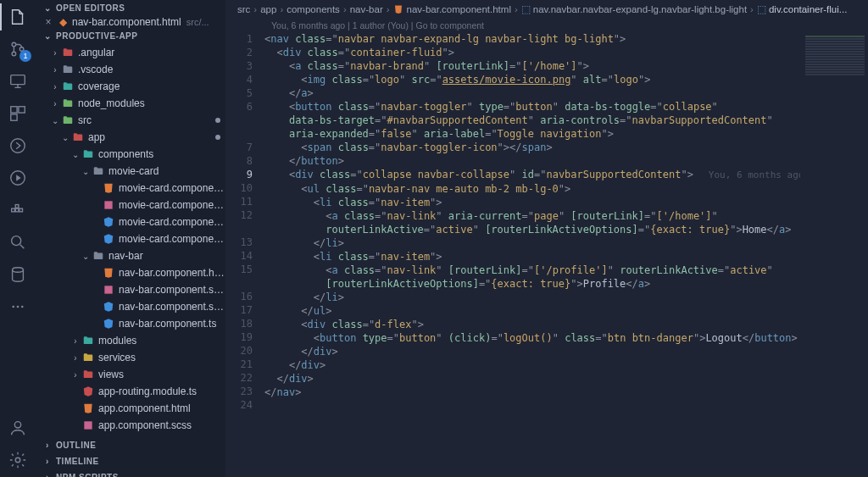 This screenshot has width=868, height=477. I want to click on section-label: PRODUCTIVE-APP, so click(97, 36).